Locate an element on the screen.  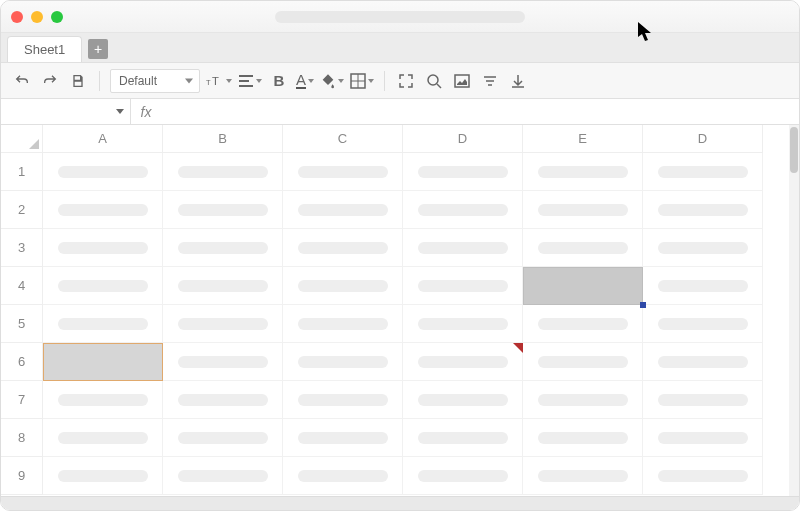
row-header: 8 is located at coordinates (22, 438).